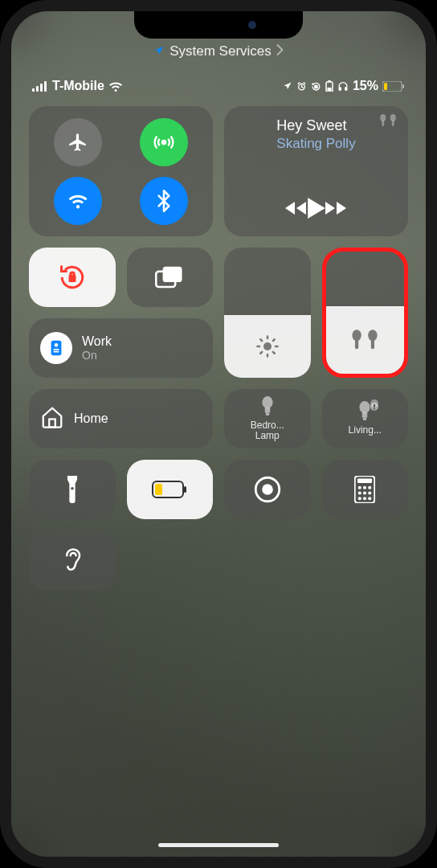 The height and width of the screenshot is (868, 437). What do you see at coordinates (120, 419) in the screenshot?
I see `home-button: Home` at bounding box center [120, 419].